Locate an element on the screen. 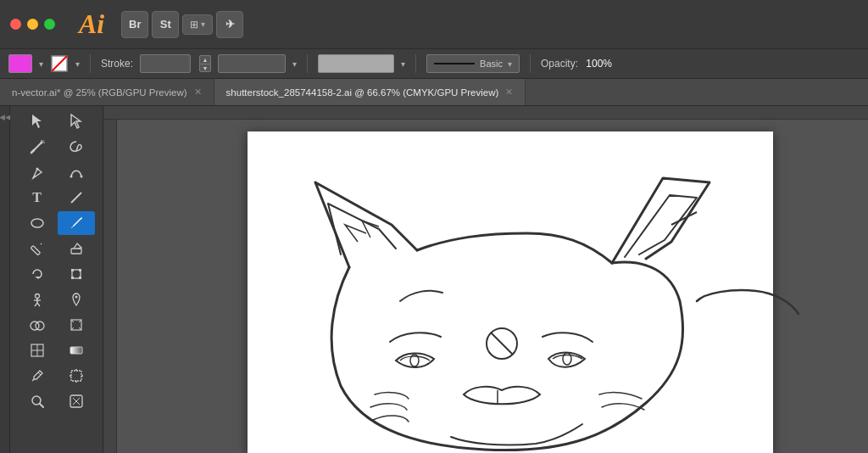  puppet-warp-tool is located at coordinates (37, 299).